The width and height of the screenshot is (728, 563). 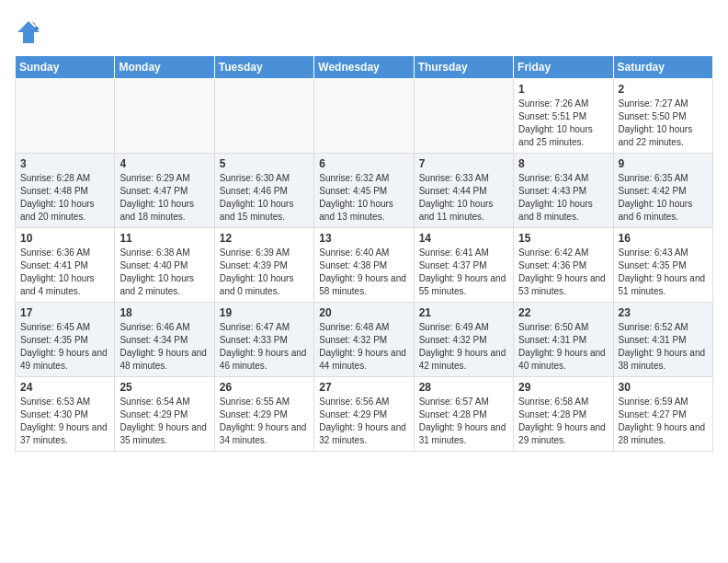 What do you see at coordinates (364, 414) in the screenshot?
I see `calendar-cell-5-4: 27Sunrise: 6:56 AM Sunset: 4:29 PM Dayli…` at bounding box center [364, 414].